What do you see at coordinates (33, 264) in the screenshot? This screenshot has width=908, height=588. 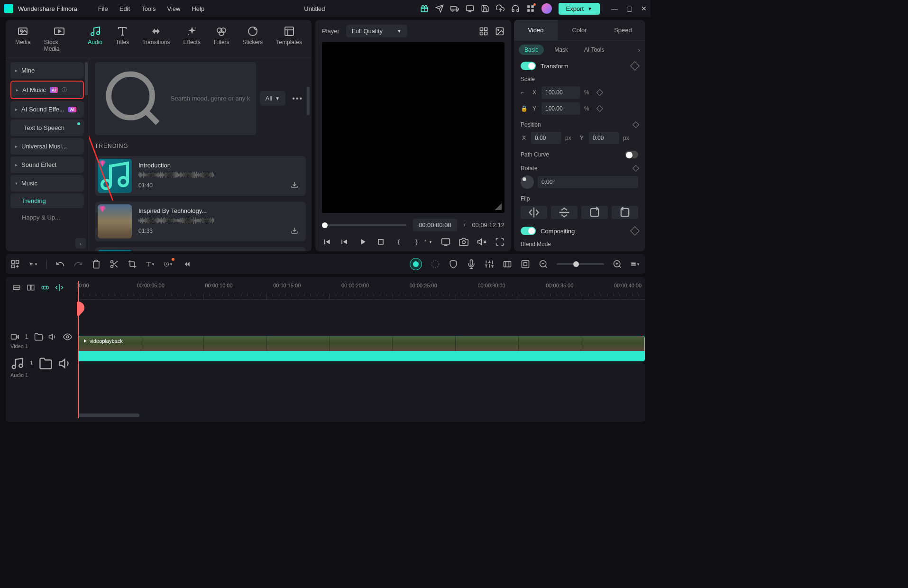 I see `select-tool-button: ▼` at bounding box center [33, 264].